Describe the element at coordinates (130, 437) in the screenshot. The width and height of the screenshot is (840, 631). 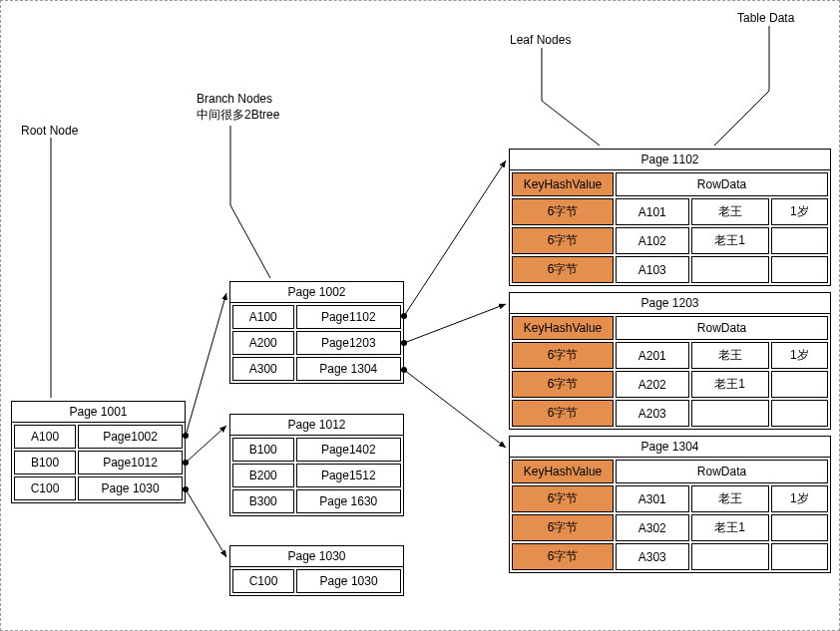
I see `cell-page: Page1002` at that location.